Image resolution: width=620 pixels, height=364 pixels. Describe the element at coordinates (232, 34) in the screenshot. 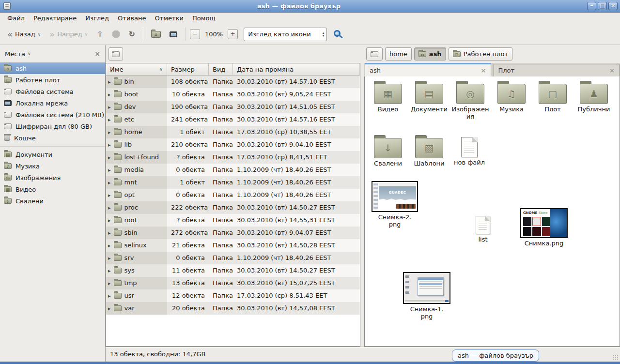

I see `zoom-in-button: +` at that location.